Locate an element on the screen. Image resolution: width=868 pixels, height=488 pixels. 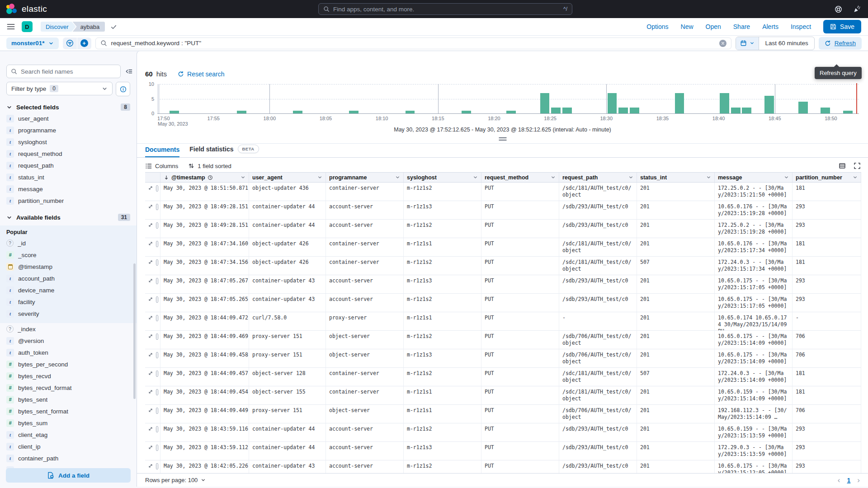
field-item-_id: ?_id is located at coordinates (68, 243).